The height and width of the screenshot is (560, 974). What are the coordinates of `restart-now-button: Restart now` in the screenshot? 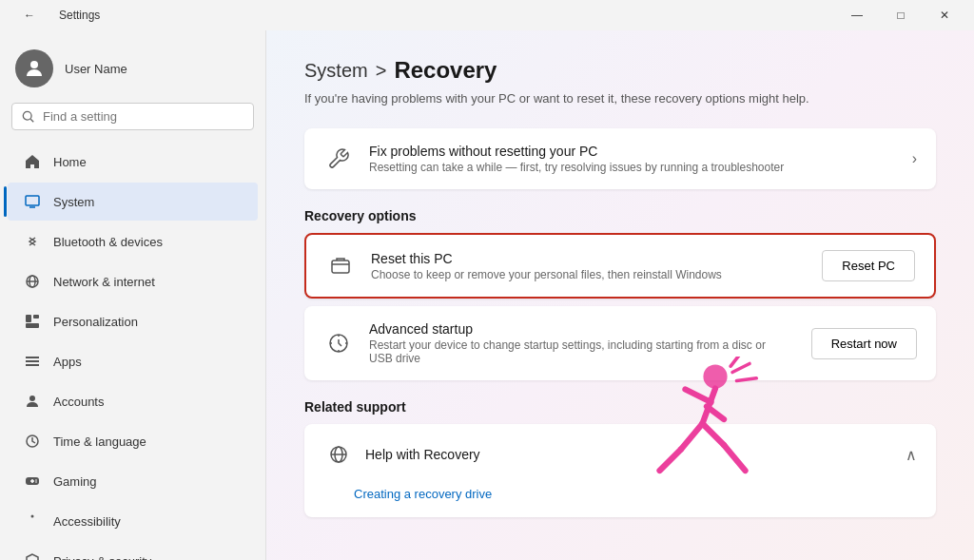 It's located at (864, 344).